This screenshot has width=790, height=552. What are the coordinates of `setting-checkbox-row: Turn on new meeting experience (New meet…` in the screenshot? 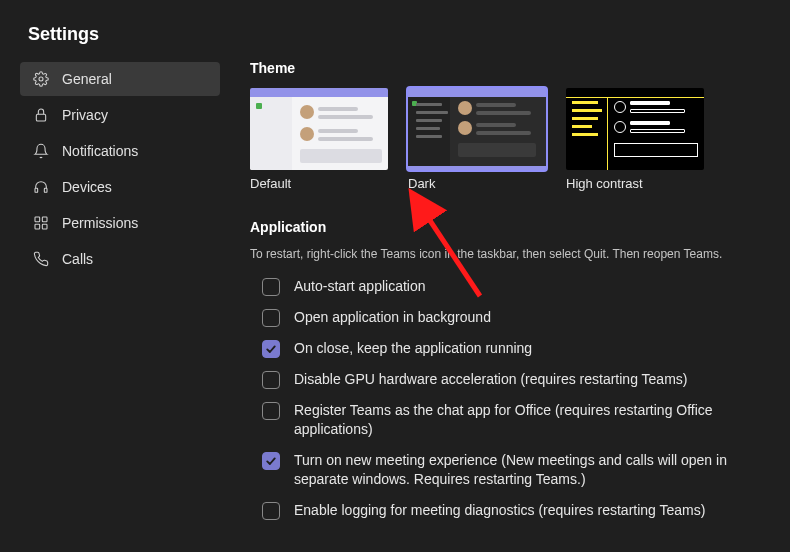 It's located at (516, 470).